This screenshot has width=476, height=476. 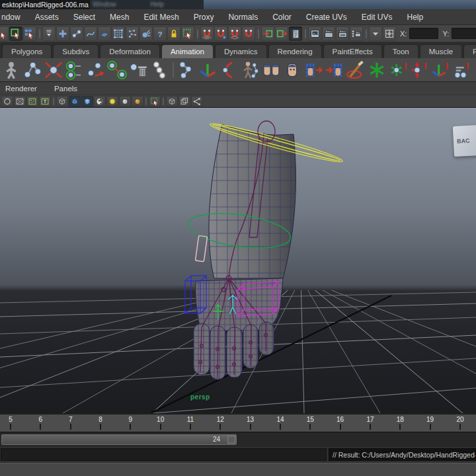 I want to click on menu-edit-uvs: Edit UVs, so click(x=377, y=17).